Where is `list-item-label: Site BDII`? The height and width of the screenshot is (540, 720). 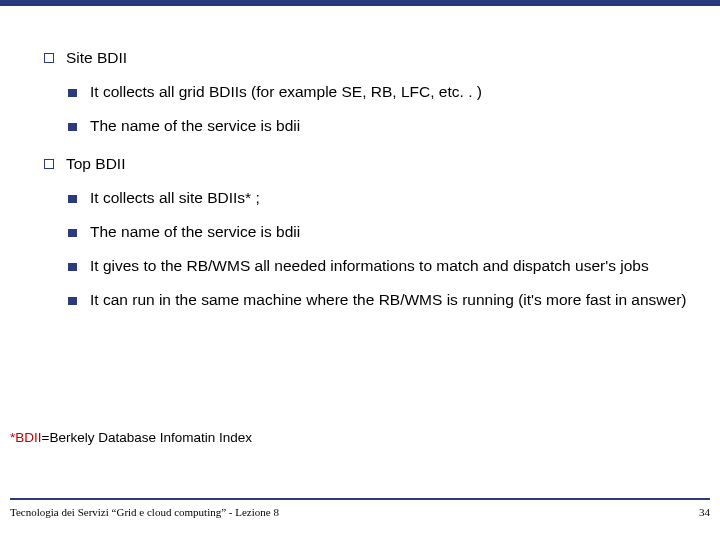
list-item-label: Site BDII is located at coordinates (379, 58).